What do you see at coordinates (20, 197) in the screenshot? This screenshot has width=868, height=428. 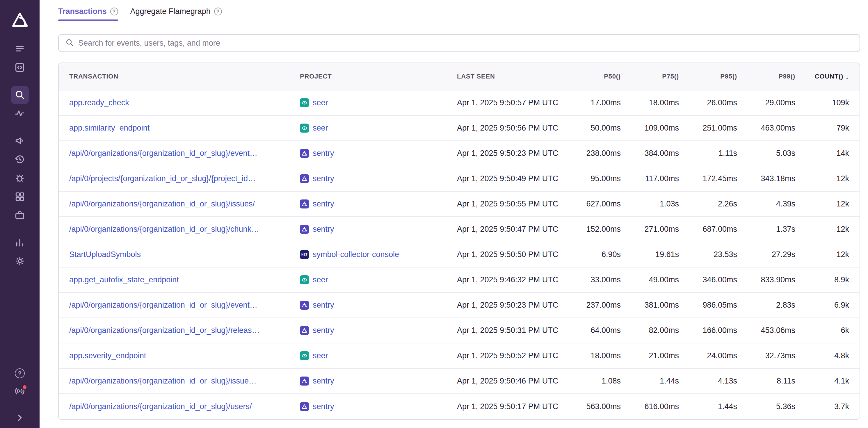 I see `sidebar-item-insights` at bounding box center [20, 197].